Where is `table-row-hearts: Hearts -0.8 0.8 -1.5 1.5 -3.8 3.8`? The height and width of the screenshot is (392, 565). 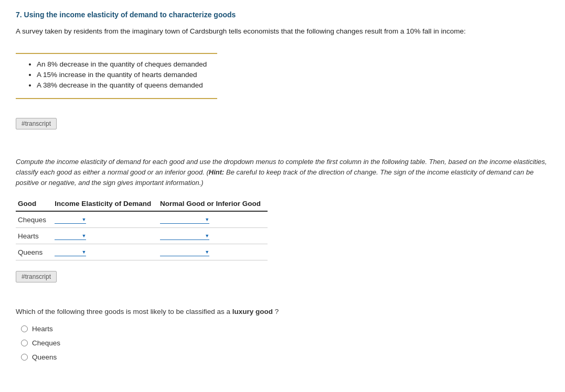 table-row-hearts: Hearts -0.8 0.8 -1.5 1.5 -3.8 3.8 is located at coordinates (142, 236).